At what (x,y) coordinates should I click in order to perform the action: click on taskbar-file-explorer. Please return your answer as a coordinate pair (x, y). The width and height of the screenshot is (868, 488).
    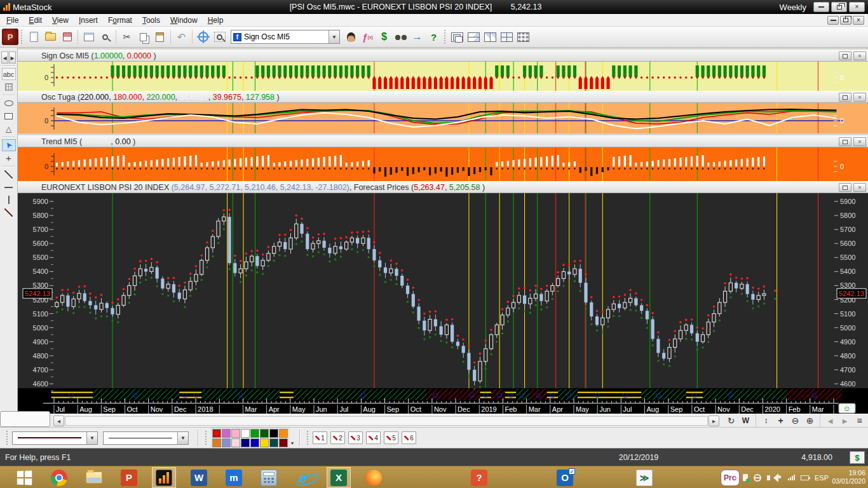
    Looking at the image, I should click on (94, 478).